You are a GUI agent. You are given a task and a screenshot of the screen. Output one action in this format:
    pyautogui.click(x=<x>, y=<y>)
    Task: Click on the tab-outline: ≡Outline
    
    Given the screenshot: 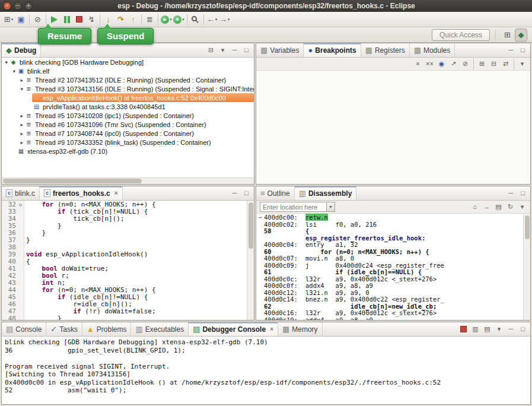 What is the action you would take?
    pyautogui.click(x=275, y=194)
    